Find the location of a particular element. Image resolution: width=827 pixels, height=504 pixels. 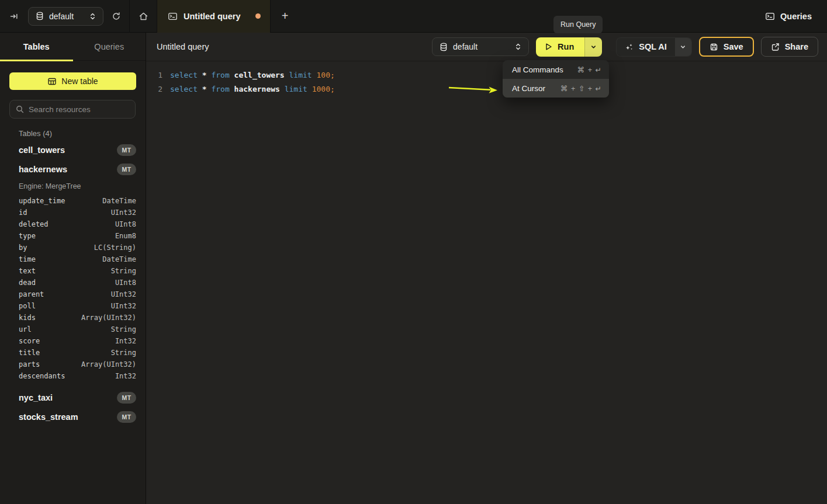

table-name: cell_towers is located at coordinates (42, 150).